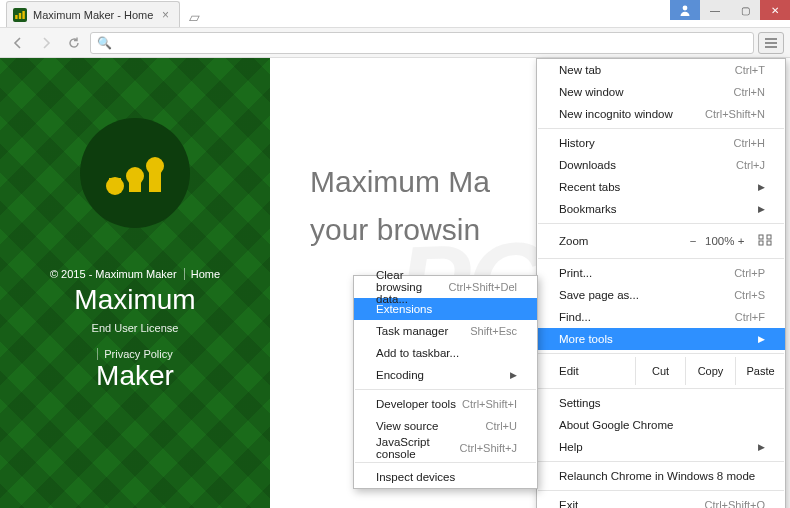 Image resolution: width=790 pixels, height=508 pixels. What do you see at coordinates (750, 143) in the screenshot?
I see `shortcut-text: Ctrl+H` at bounding box center [750, 143].